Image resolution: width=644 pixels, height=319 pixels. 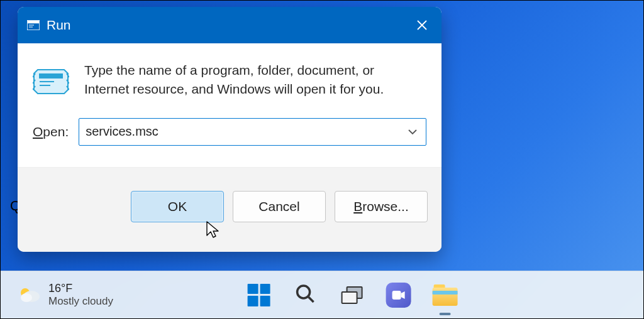 What do you see at coordinates (51, 80) in the screenshot?
I see `run-graphic-icon` at bounding box center [51, 80].